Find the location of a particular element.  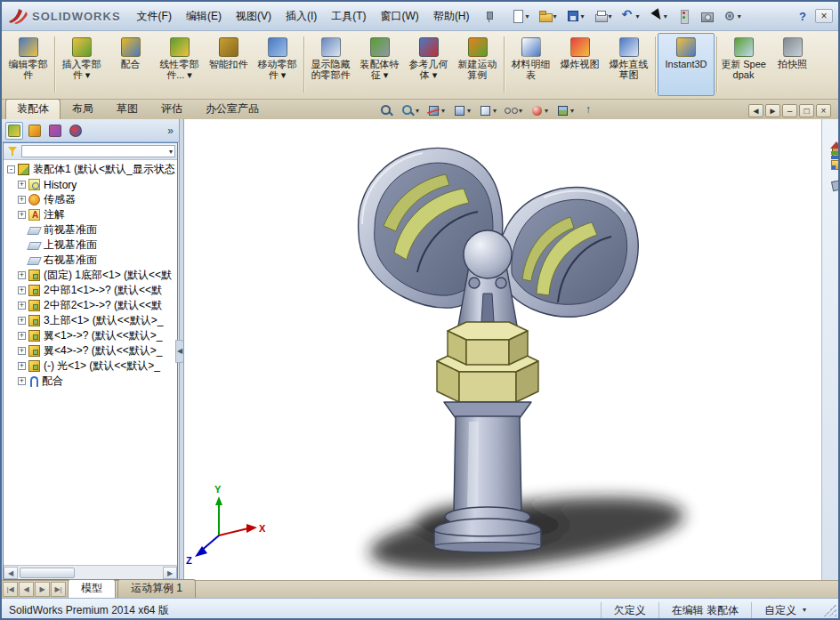

ribbon-button-take-snapshot: 拍快照 is located at coordinates (792, 64).